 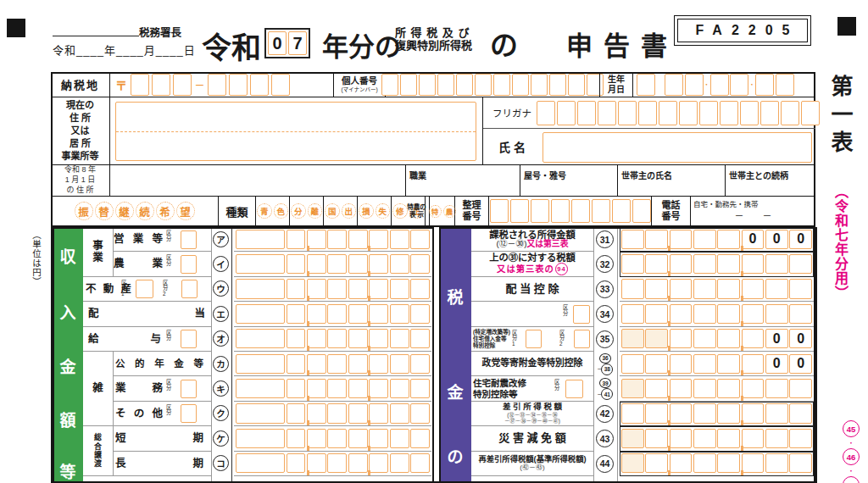 I want to click on special-farmer-stamp: 特農, so click(x=442, y=212).